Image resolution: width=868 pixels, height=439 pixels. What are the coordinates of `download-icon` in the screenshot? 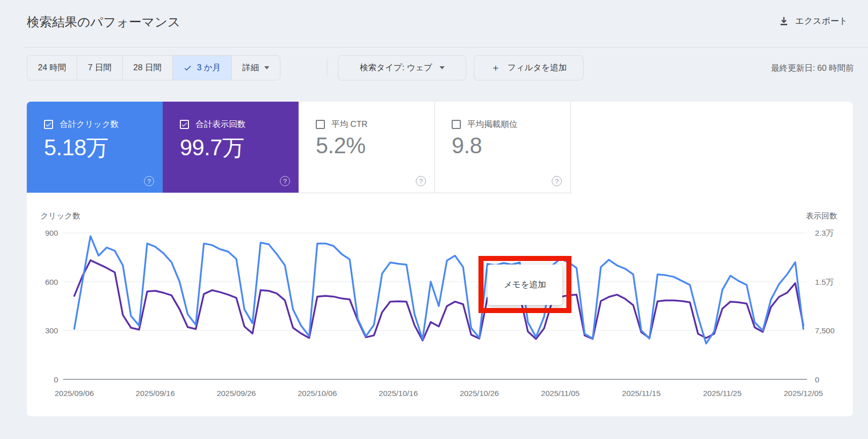 It's located at (784, 21).